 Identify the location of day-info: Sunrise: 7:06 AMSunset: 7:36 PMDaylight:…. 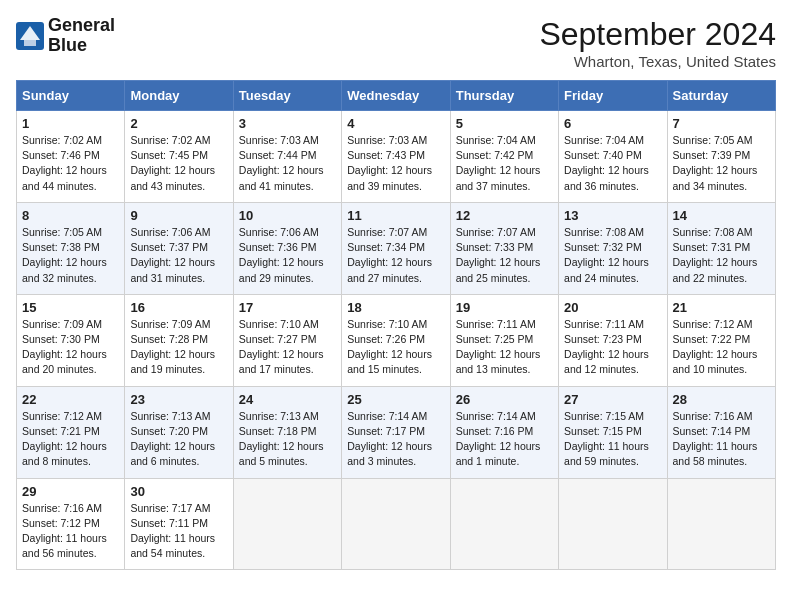
(288, 256).